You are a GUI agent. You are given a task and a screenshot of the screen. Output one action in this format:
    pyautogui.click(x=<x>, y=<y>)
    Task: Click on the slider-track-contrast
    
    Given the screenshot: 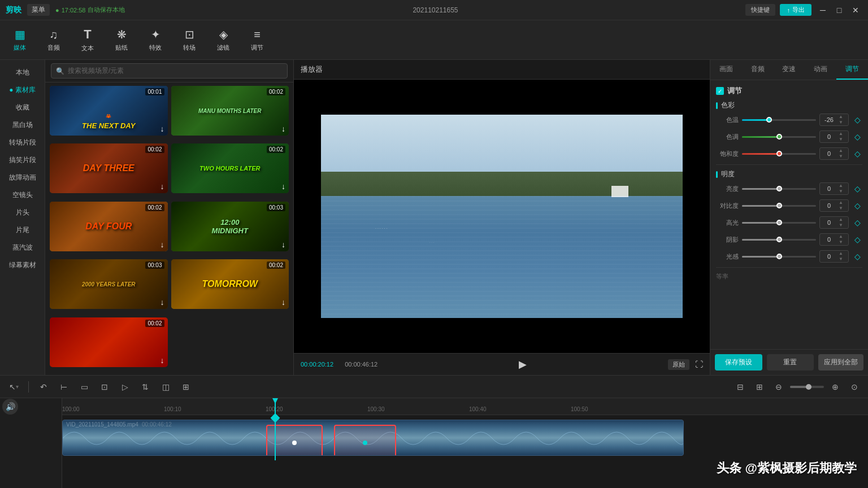 What is the action you would take?
    pyautogui.click(x=779, y=206)
    